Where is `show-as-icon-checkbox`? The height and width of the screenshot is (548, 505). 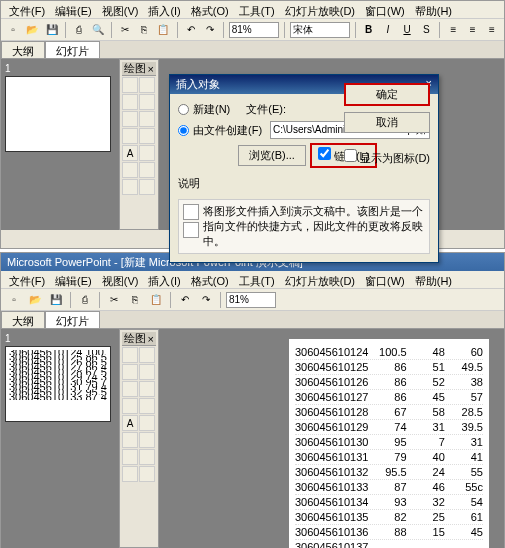 show-as-icon-checkbox is located at coordinates (350, 156).